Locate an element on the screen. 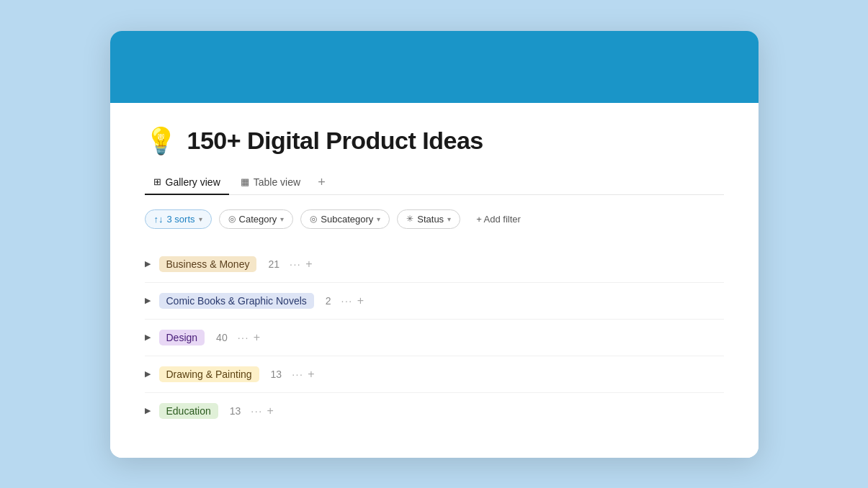 The height and width of the screenshot is (488, 868). status-filter-label: Status is located at coordinates (431, 219).